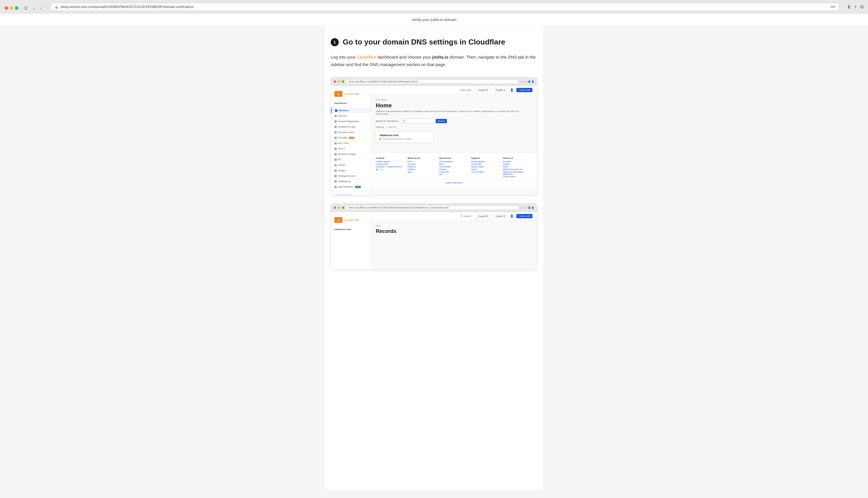 This screenshot has width=868, height=498. Describe the element at coordinates (344, 110) in the screenshot. I see `websites-label: Websites` at that location.